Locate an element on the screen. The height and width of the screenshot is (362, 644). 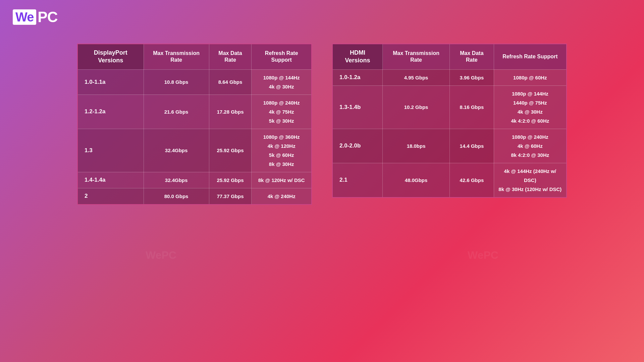
hdmi-row-3: 2.148.0Gbps42.6 Gbps4k @ 144Hz (240Hz w/… is located at coordinates (449, 180).